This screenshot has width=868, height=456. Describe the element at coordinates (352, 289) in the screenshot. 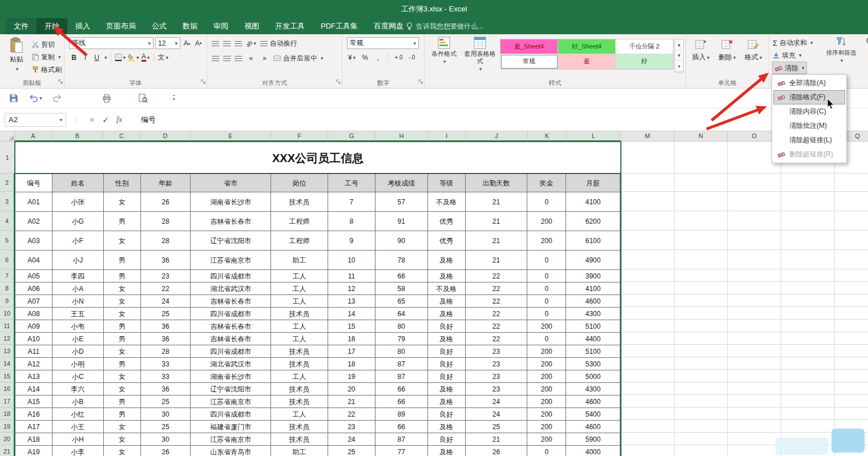

I see `table-cell: 12` at that location.